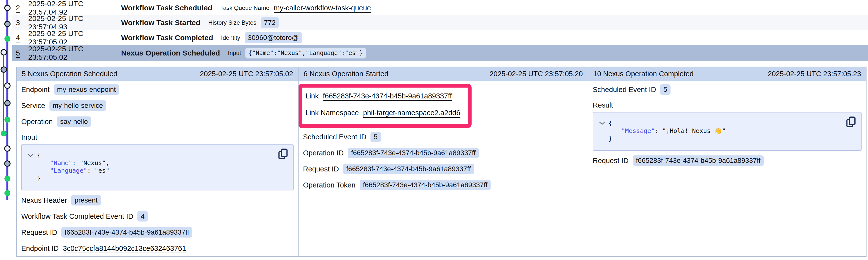  I want to click on event-attr-label: Task Queue Name, so click(245, 8).